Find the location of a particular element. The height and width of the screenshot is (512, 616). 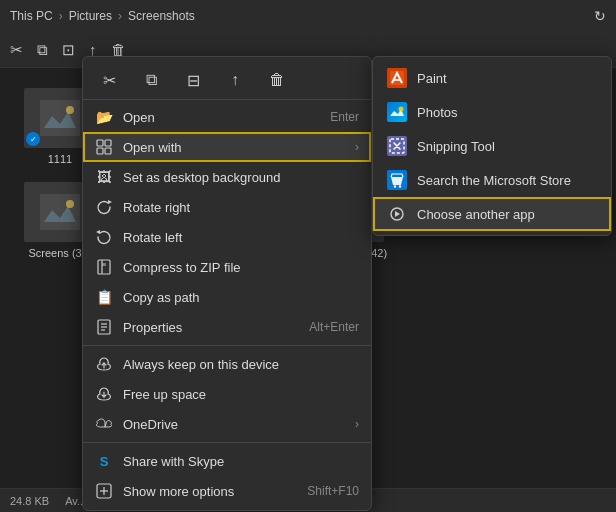

rotate-left-label: Rotate left is located at coordinates (241, 238).